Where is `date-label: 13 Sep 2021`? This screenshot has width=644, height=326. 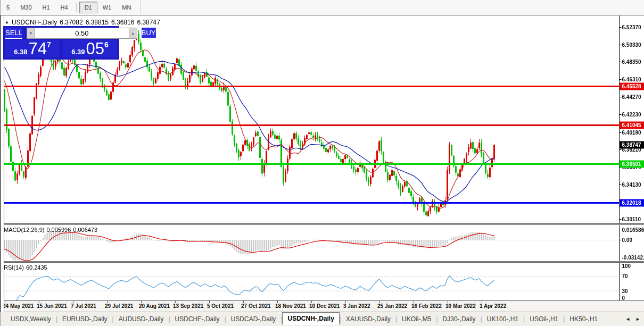
date-label: 13 Sep 2021 is located at coordinates (188, 306).